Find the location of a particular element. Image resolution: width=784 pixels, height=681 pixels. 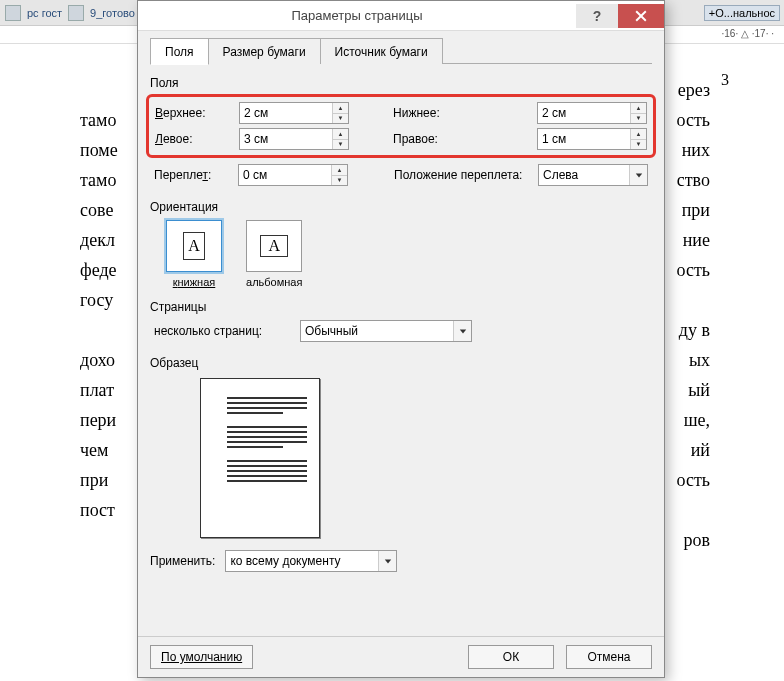

input-right-margin: ▲▼ is located at coordinates (592, 139).